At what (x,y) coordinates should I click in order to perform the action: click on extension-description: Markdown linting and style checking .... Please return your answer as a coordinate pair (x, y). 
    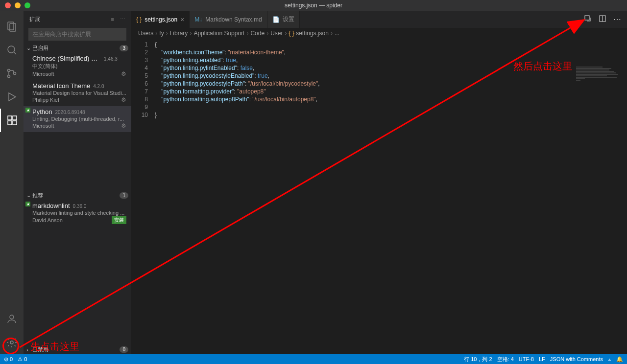
    Looking at the image, I should click on (79, 213).